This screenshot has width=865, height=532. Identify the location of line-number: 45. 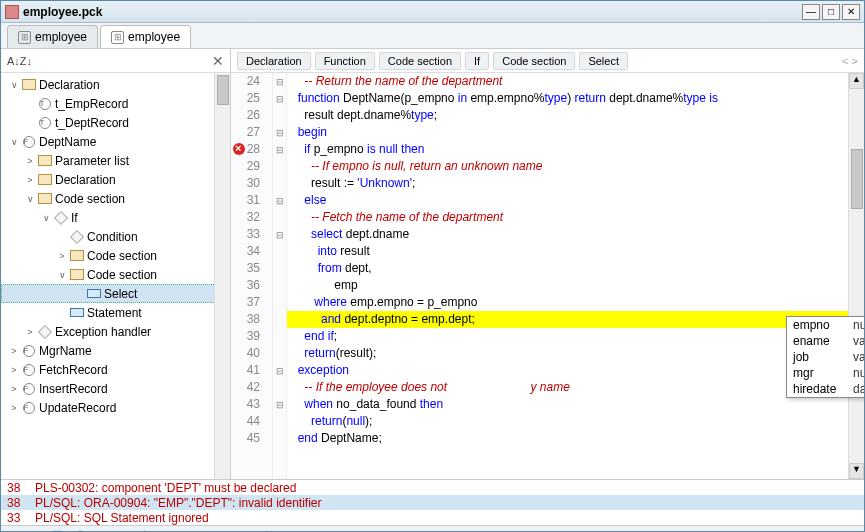
(252, 438).